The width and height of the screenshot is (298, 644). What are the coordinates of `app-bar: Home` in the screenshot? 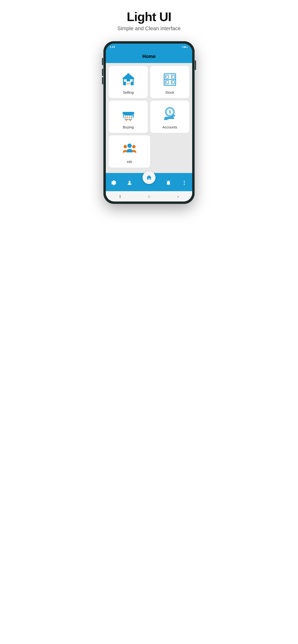 It's located at (149, 56).